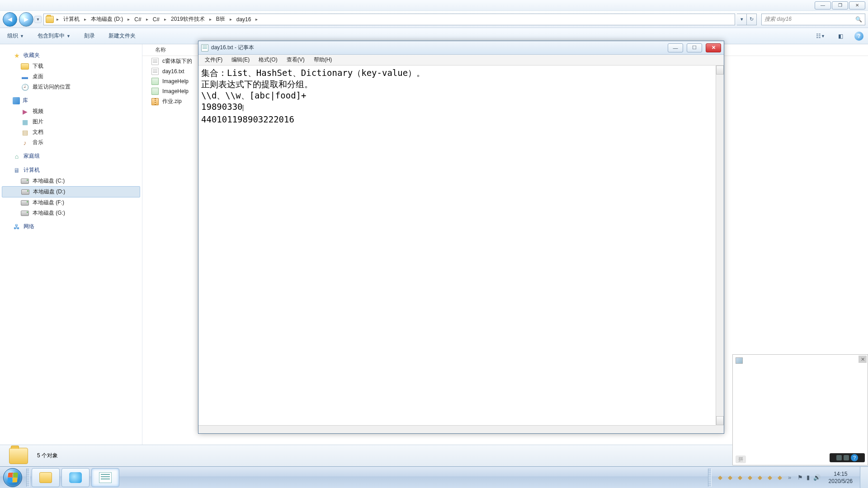 This screenshot has width=868, height=488. What do you see at coordinates (457, 429) in the screenshot?
I see `horizontal-scrollbar` at bounding box center [457, 429].